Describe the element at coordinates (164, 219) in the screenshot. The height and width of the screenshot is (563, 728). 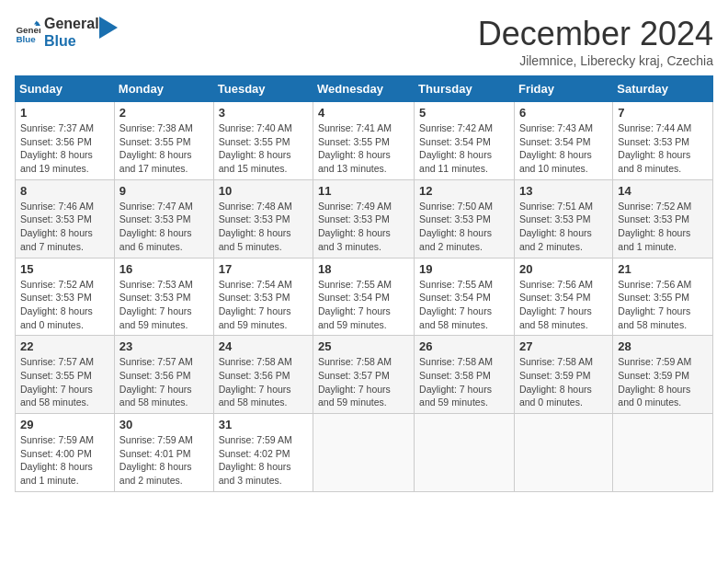
I see `calendar-day-cell: 9Sunrise: 7:47 AM Sunset: 3:53 PM Daylig…` at that location.